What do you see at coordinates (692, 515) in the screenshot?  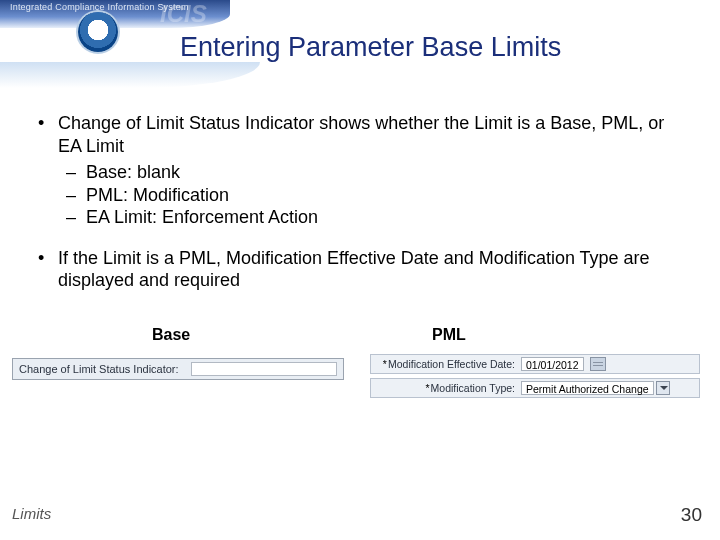 I see `page-number: 30` at bounding box center [692, 515].